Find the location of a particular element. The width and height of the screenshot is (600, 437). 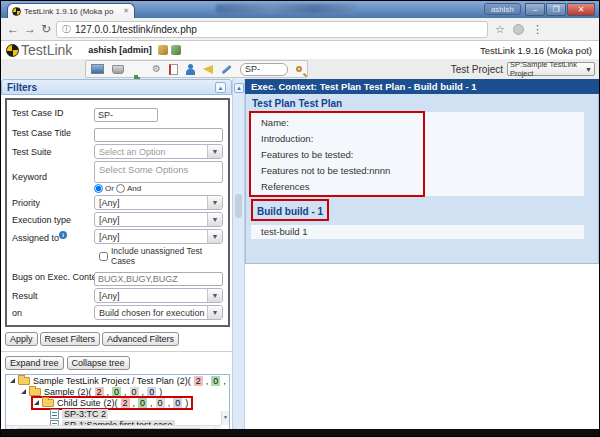

tab-title: TestLink 1.9.16 (Moka po is located at coordinates (72, 12).